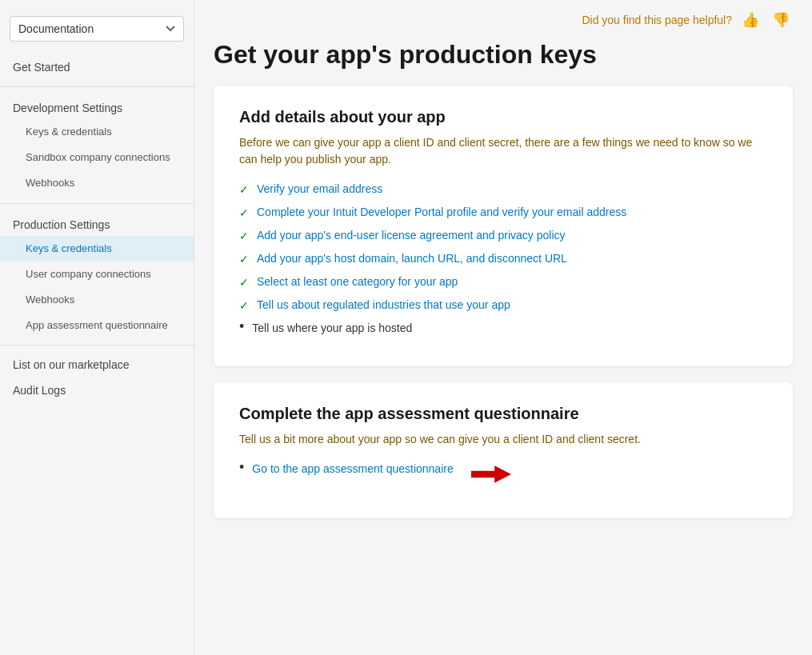  What do you see at coordinates (503, 20) in the screenshot?
I see `top-bar: Did you find this page helpful? 👍 👎` at bounding box center [503, 20].